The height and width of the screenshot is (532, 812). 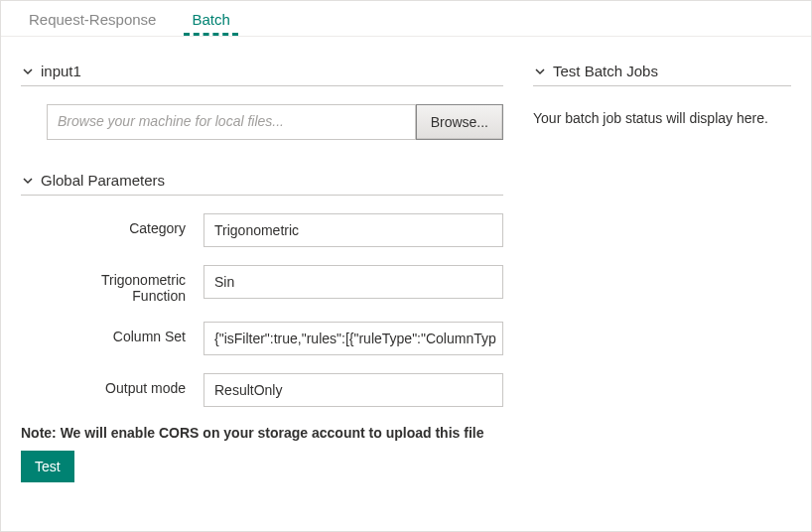 What do you see at coordinates (353, 390) in the screenshot?
I see `input-output-mode: ResultOnly` at bounding box center [353, 390].